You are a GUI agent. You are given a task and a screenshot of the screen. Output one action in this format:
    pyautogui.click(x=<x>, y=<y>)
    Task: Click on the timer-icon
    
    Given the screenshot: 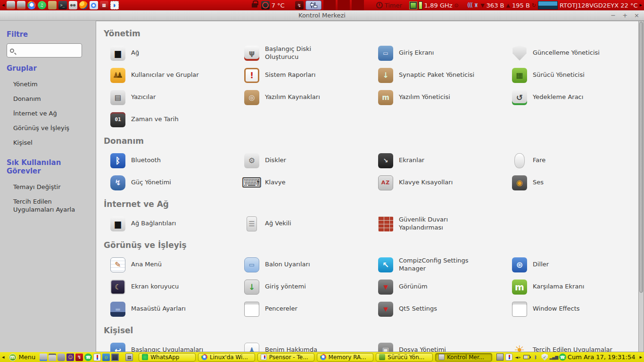 What is the action you would take?
    pyautogui.click(x=380, y=5)
    